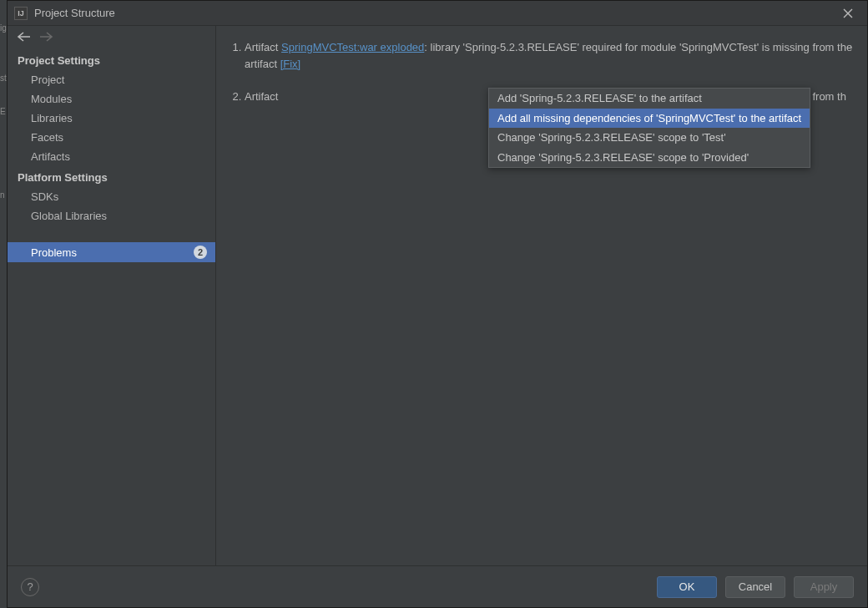 The height and width of the screenshot is (608, 868). What do you see at coordinates (53, 252) in the screenshot?
I see `sidebar-item-label: Problems` at bounding box center [53, 252].